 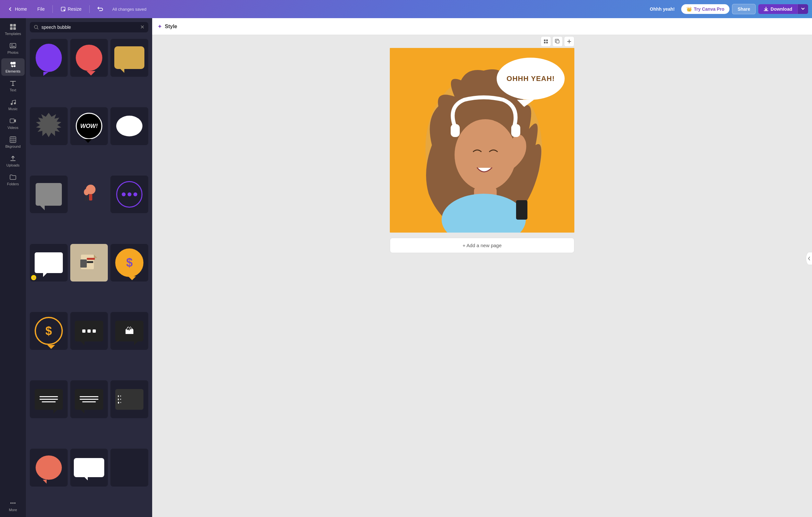 What do you see at coordinates (49, 126) in the screenshot?
I see `element-spiky-bubble` at bounding box center [49, 126].